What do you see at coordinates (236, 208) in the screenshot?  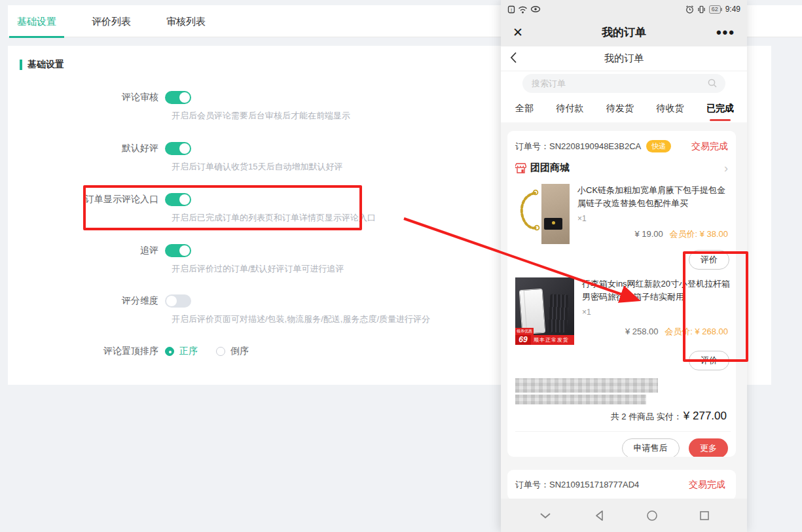 I see `setting-row-order-comment-entry: 订单显示评论入口 开启后已完成订单的列表页和订单详情页显示评论入口` at bounding box center [236, 208].